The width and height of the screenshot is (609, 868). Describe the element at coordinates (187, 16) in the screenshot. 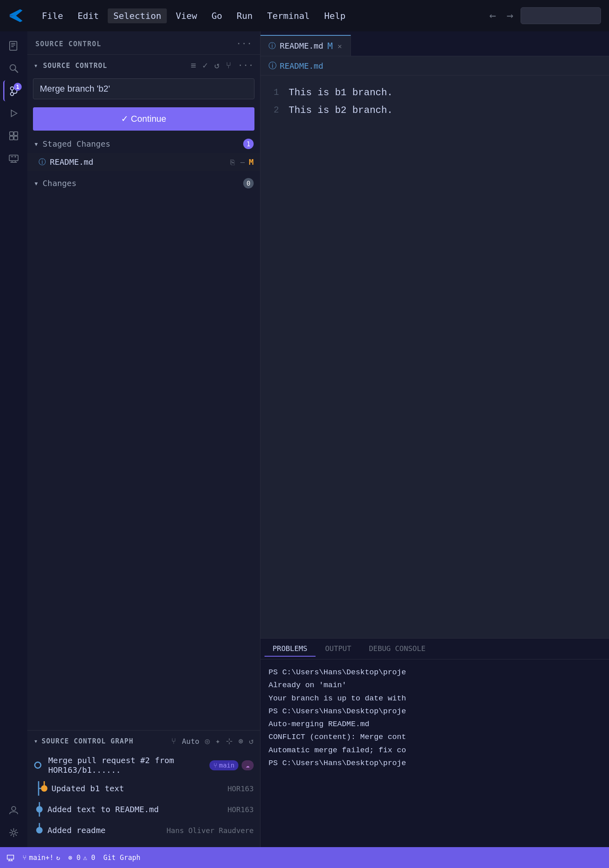

I see `menu-view: View` at that location.